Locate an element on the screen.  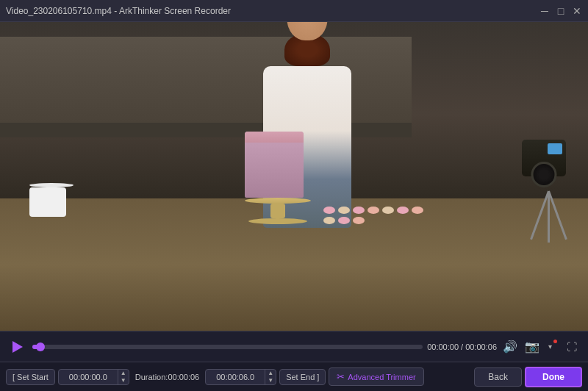
chevron-down-icon: ▾ is located at coordinates (550, 347).